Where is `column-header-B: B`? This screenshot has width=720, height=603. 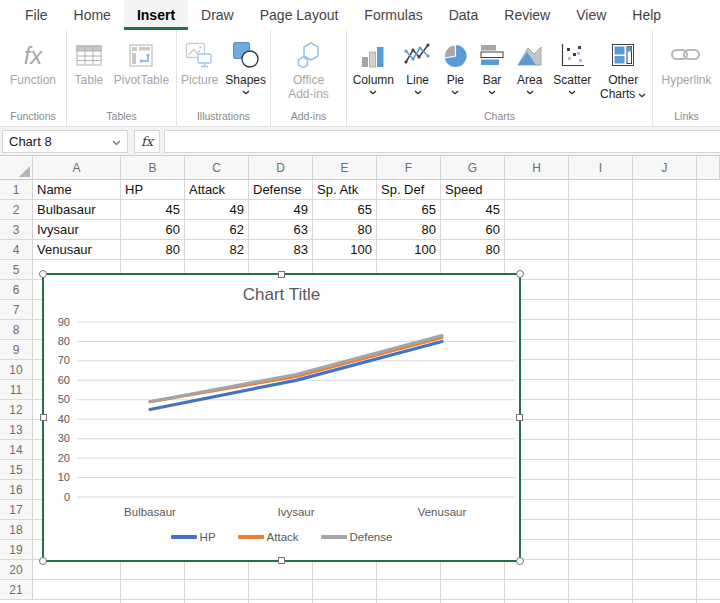
column-header-B: B is located at coordinates (153, 168).